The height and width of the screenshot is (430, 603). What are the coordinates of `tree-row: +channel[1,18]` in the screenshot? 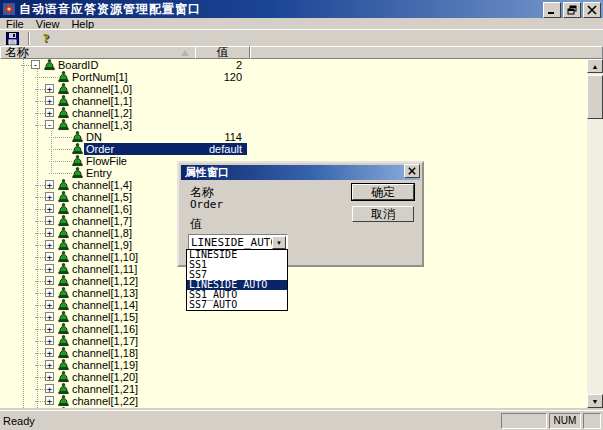 It's located at (294, 353).